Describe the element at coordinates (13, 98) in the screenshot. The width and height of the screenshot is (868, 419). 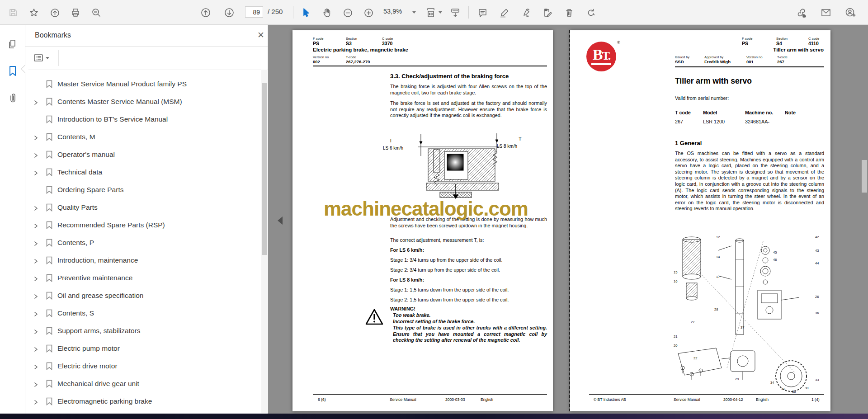
I see `attachments-icon` at that location.